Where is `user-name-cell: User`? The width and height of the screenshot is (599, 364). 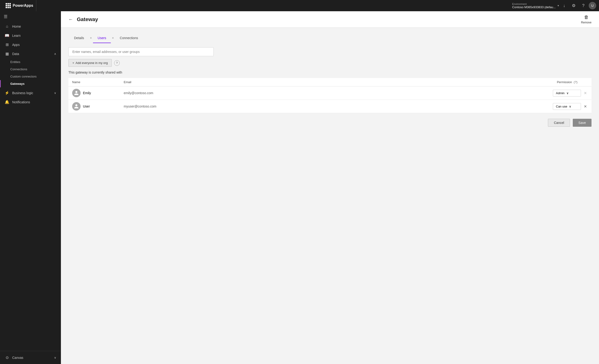 user-name-cell: User is located at coordinates (94, 107).